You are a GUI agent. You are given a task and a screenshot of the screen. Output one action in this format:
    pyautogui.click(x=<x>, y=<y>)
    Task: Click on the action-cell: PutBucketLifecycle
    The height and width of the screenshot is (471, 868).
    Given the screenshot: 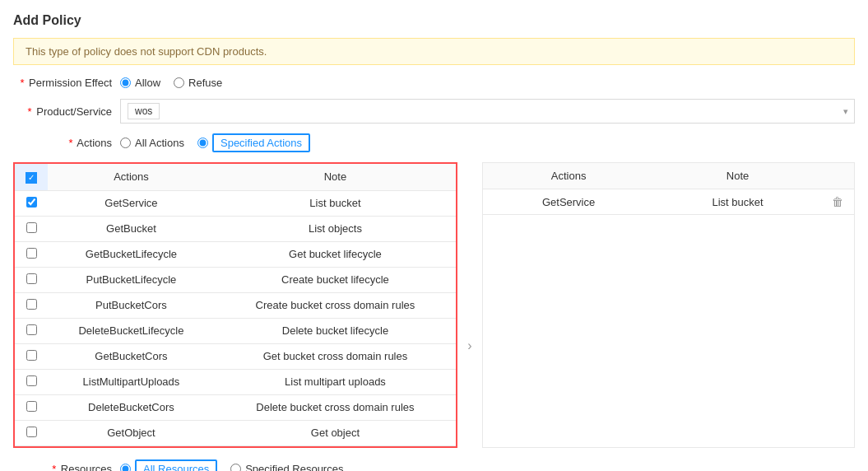 What is the action you would take?
    pyautogui.click(x=132, y=280)
    